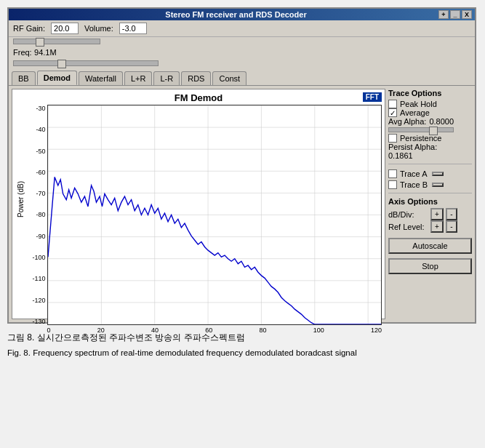 The width and height of the screenshot is (485, 448). I want to click on avg-alpha-value: 0.8000, so click(441, 121).